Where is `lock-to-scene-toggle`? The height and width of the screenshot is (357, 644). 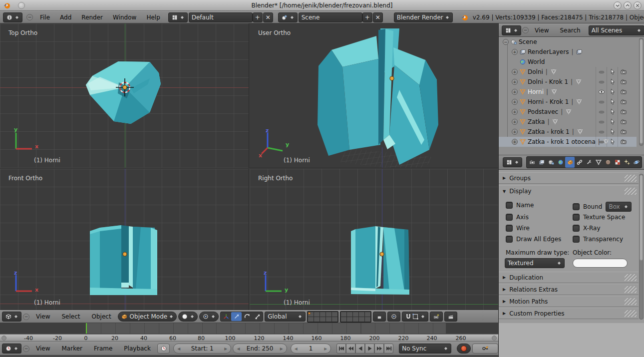
lock-to-scene-toggle is located at coordinates (379, 317).